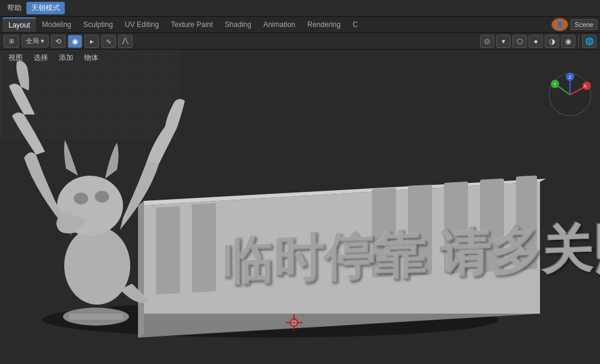 The width and height of the screenshot is (600, 364). I want to click on svg-text: Z, so click(570, 77).